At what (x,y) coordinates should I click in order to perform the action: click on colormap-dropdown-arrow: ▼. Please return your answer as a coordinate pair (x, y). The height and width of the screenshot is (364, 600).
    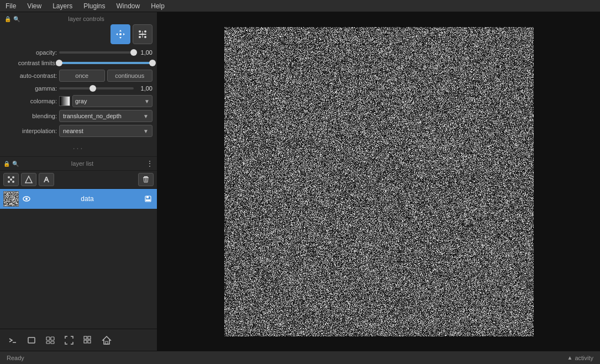
    Looking at the image, I should click on (147, 102).